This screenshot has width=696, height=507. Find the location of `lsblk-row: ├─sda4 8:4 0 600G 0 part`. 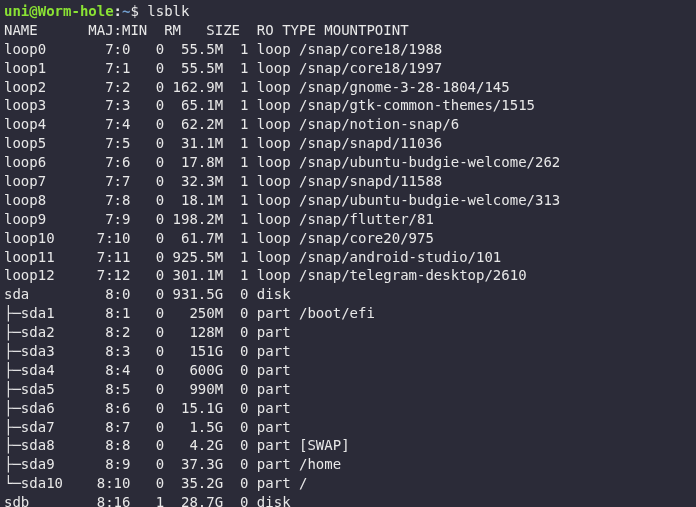

lsblk-row: ├─sda4 8:4 0 600G 0 part is located at coordinates (348, 370).